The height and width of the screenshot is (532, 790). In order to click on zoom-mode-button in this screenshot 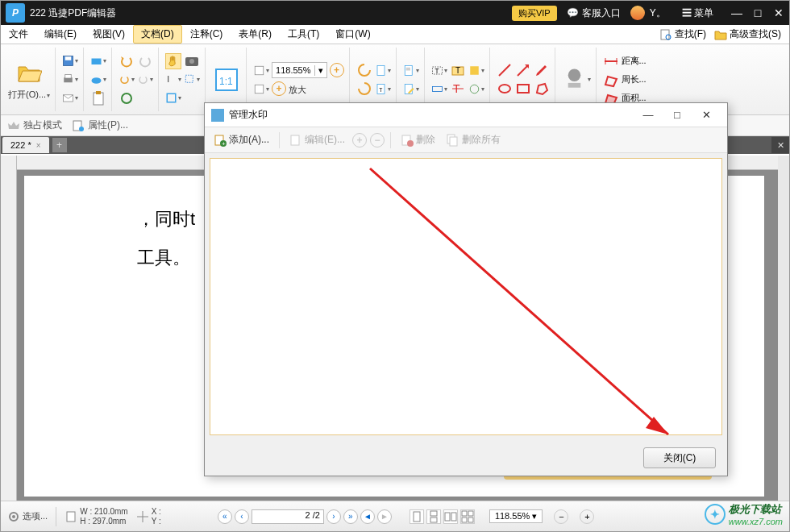, I will do `click(261, 70)`.